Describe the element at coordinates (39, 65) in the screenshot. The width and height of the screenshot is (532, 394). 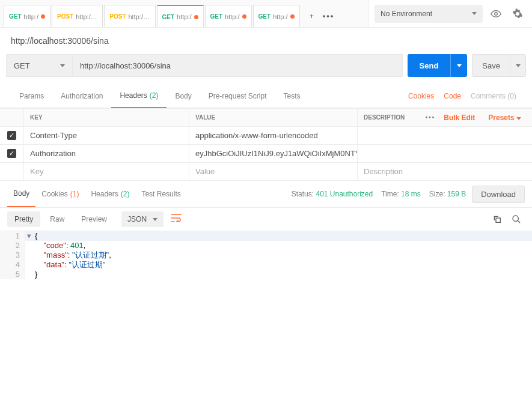
I see `method-select: GET` at that location.